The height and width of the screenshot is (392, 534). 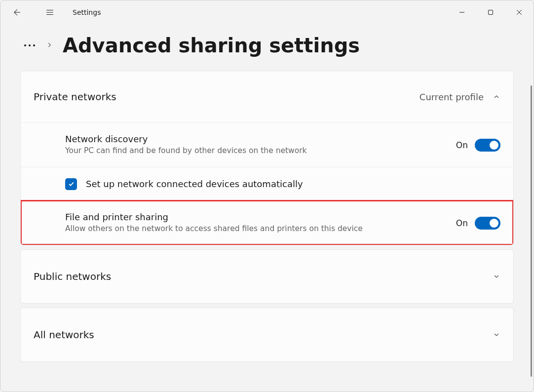 What do you see at coordinates (462, 12) in the screenshot?
I see `minimize-button` at bounding box center [462, 12].